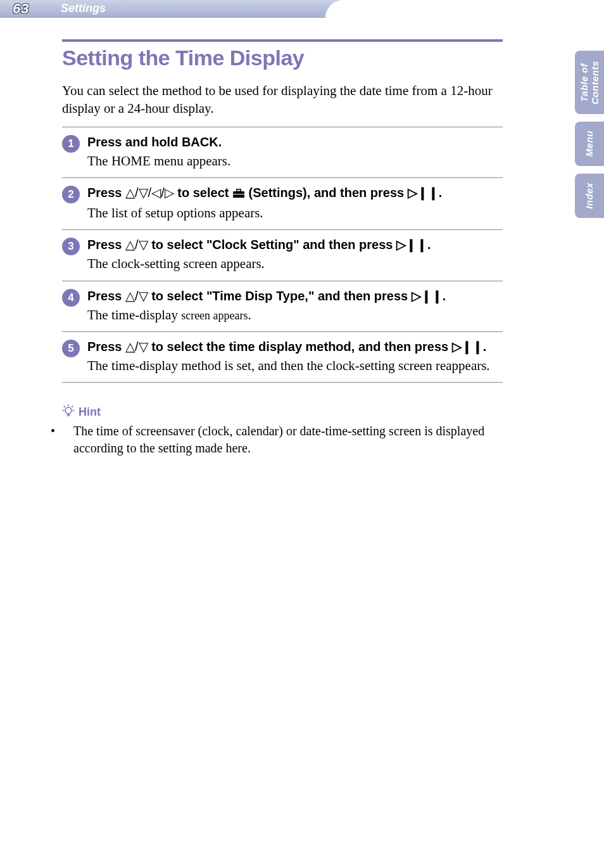 The width and height of the screenshot is (604, 868). I want to click on step-marker: 2, so click(71, 195).